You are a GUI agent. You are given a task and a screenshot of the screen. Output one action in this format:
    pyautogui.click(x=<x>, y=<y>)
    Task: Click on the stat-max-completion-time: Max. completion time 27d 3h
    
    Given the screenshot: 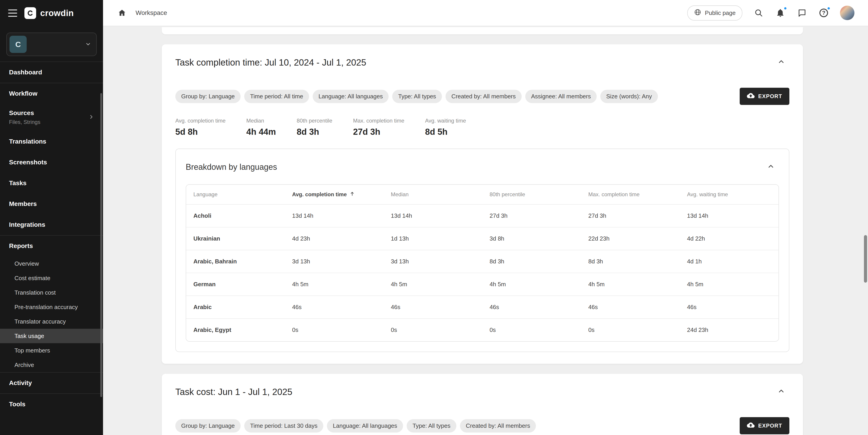 What is the action you would take?
    pyautogui.click(x=379, y=127)
    